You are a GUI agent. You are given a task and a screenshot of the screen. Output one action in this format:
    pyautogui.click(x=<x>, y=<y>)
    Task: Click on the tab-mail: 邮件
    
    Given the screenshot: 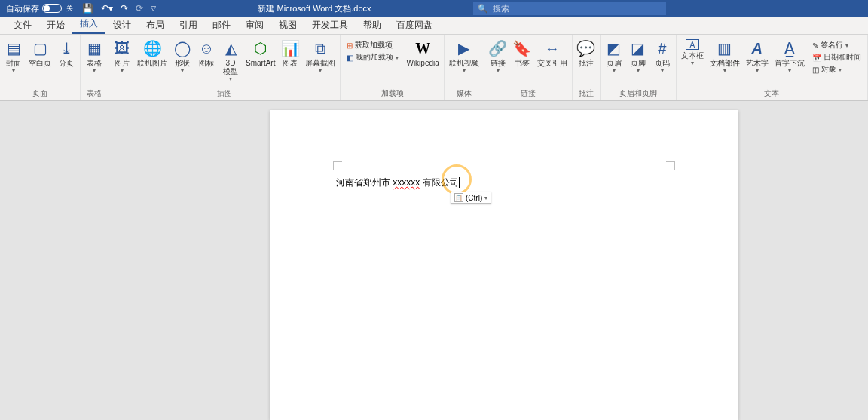 What is the action you would take?
    pyautogui.click(x=222, y=25)
    